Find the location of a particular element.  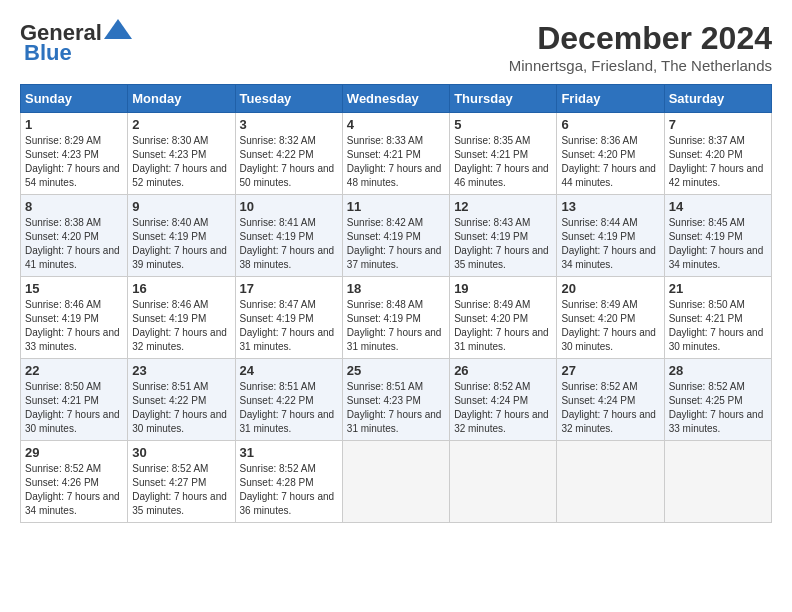

day-number: 13 is located at coordinates (610, 206).